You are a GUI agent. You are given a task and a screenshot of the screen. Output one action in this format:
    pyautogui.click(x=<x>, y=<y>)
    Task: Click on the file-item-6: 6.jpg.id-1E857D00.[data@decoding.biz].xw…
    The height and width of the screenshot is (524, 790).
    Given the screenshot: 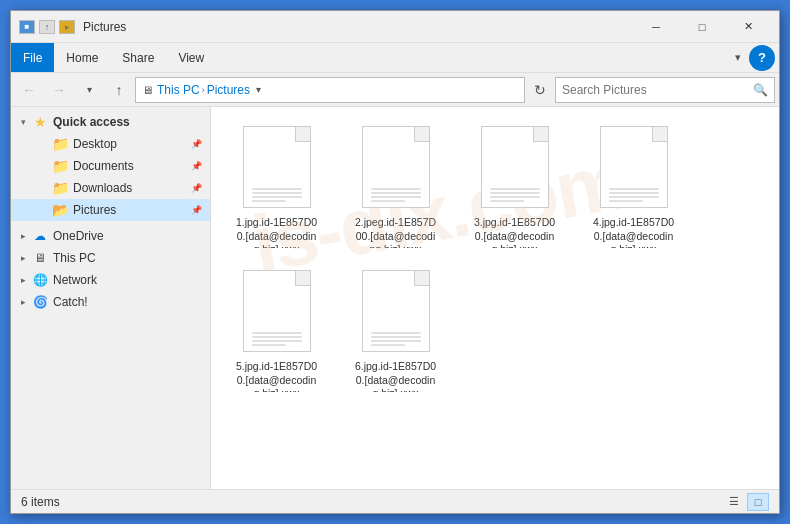 What is the action you would take?
    pyautogui.click(x=396, y=329)
    